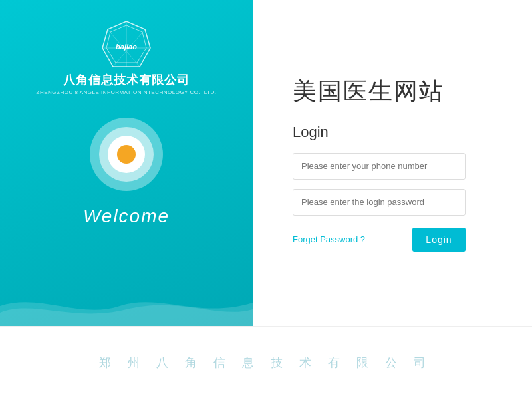 The height and width of the screenshot is (398, 532). I want to click on circle-core, so click(126, 154).